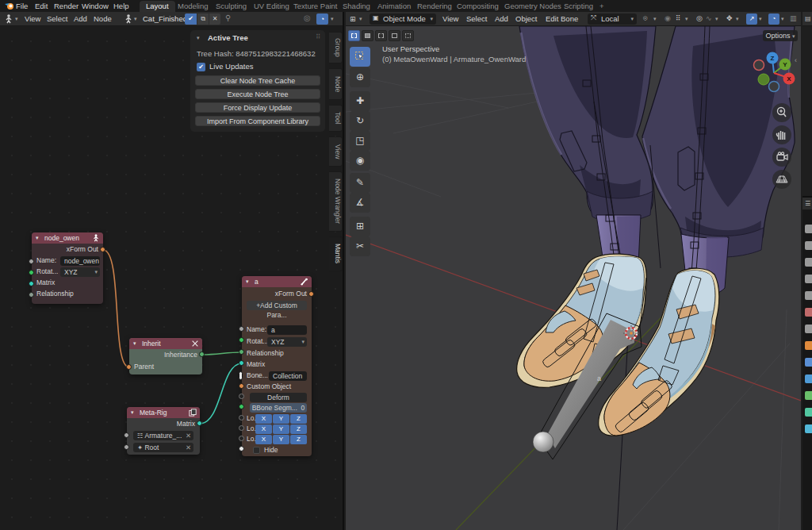  I want to click on snap-with-icon: ⠿, so click(679, 18).